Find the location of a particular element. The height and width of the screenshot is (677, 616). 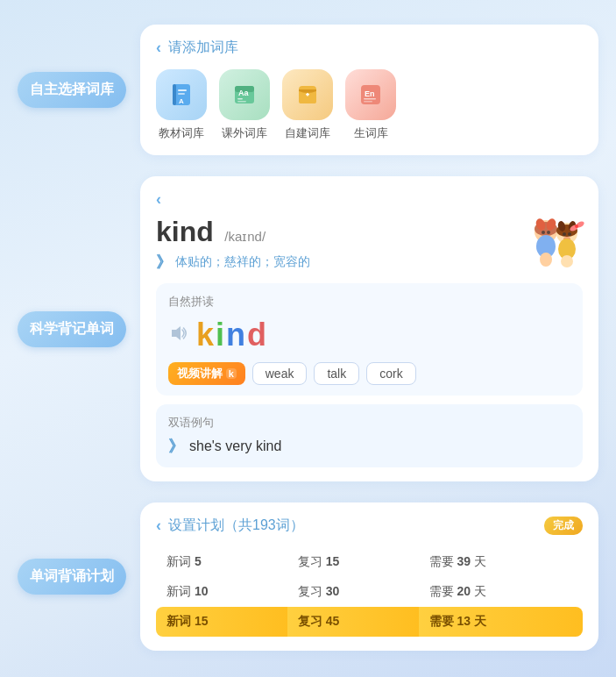

related-word-weak: weak is located at coordinates (280, 374).